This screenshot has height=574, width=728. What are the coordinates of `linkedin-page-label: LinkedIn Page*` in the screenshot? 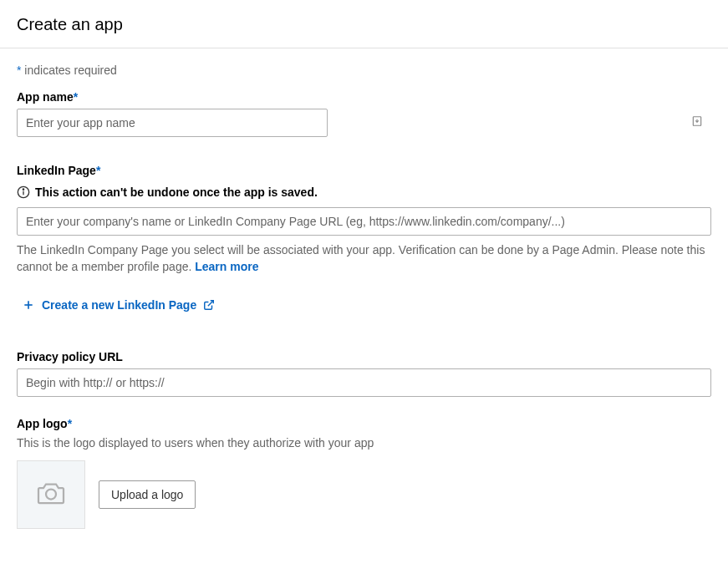 It's located at (364, 170).